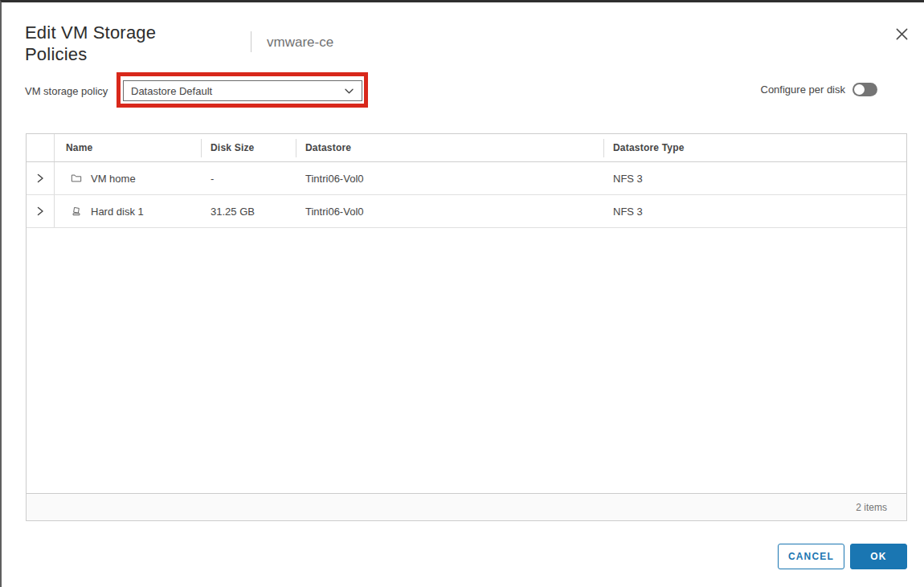 The height and width of the screenshot is (587, 924). I want to click on cancel-button: CANCEL, so click(812, 556).